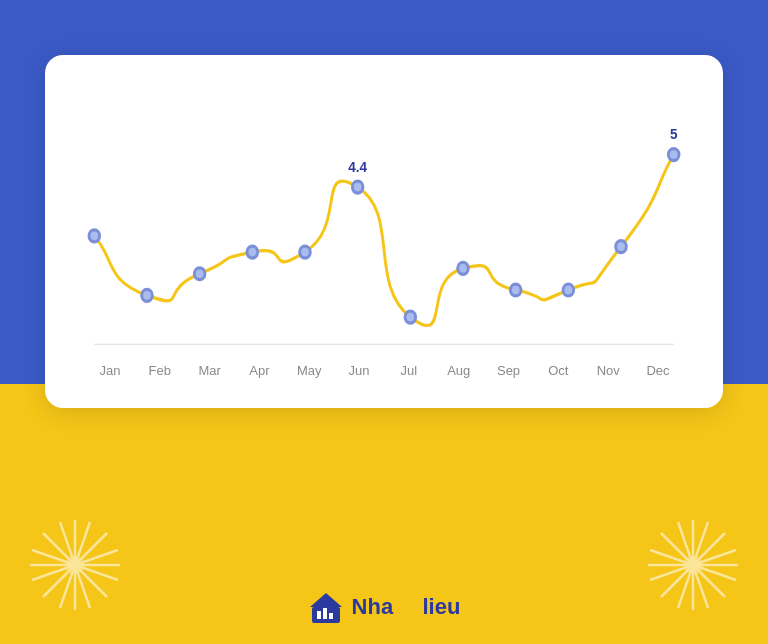 This screenshot has width=768, height=644. I want to click on brand-icon, so click(326, 607).